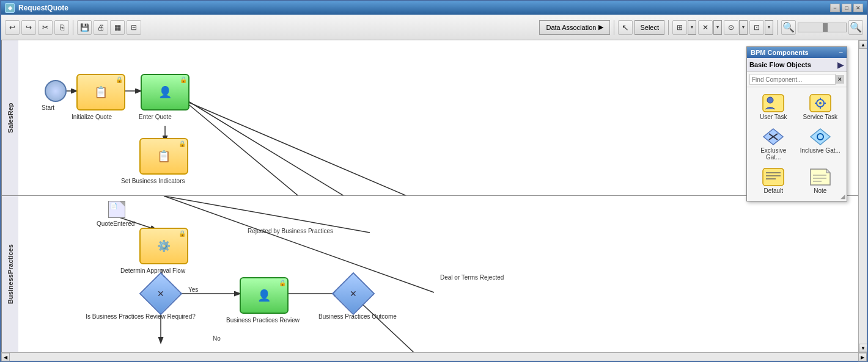 Image resolution: width=868 pixels, height=362 pixels. I want to click on undo-button: ↩, so click(12, 27).